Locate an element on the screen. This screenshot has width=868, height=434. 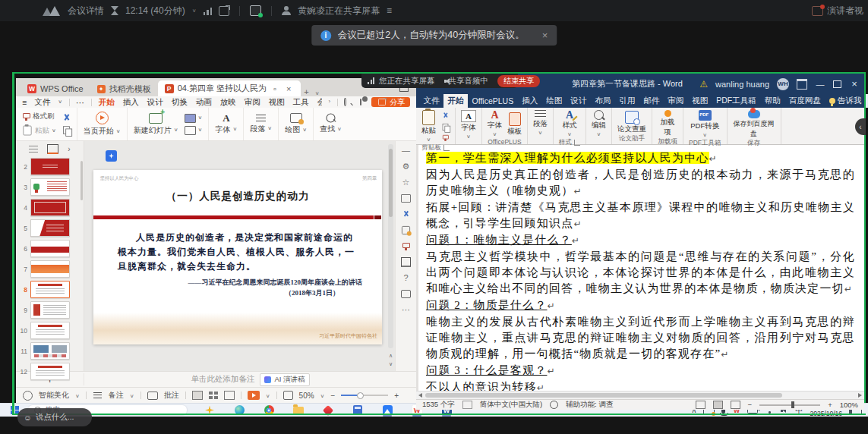
tab-list-chevron-icon: ∨ is located at coordinates (317, 93).